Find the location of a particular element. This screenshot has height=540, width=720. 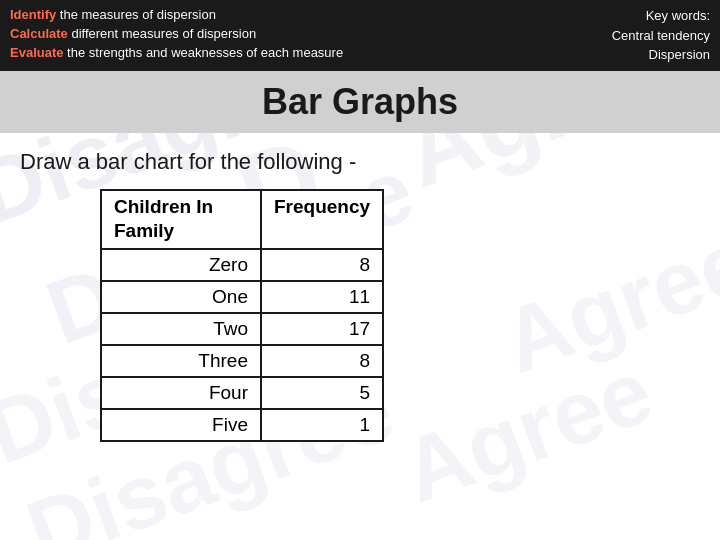

table-header-row: Children InFamily Frequency is located at coordinates (242, 220).